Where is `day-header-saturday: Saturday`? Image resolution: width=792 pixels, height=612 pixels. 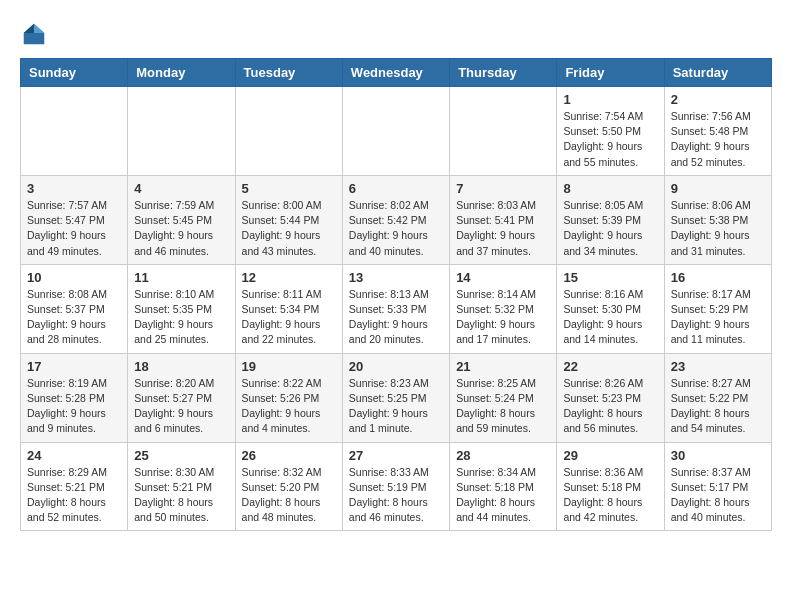 day-header-saturday: Saturday is located at coordinates (718, 73).